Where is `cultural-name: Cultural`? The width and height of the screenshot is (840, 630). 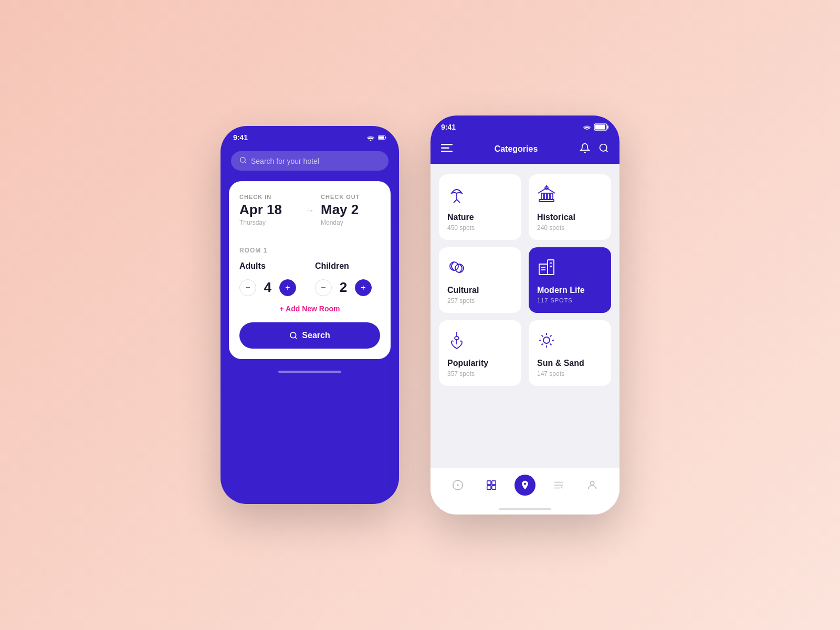
cultural-name: Cultural is located at coordinates (480, 290).